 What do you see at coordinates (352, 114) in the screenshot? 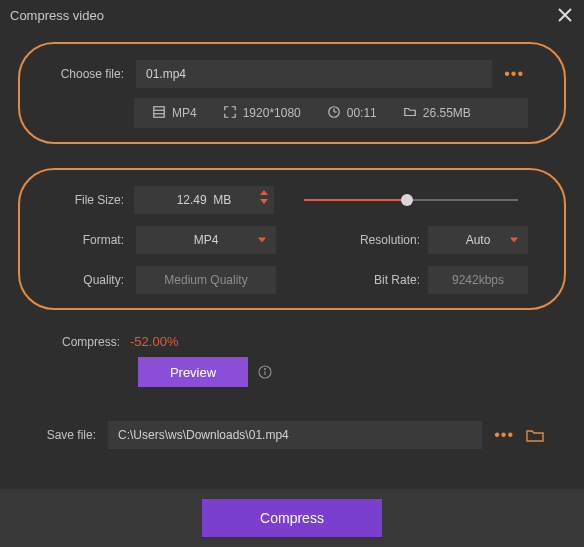
I see `meta-duration: 00:11` at bounding box center [352, 114].